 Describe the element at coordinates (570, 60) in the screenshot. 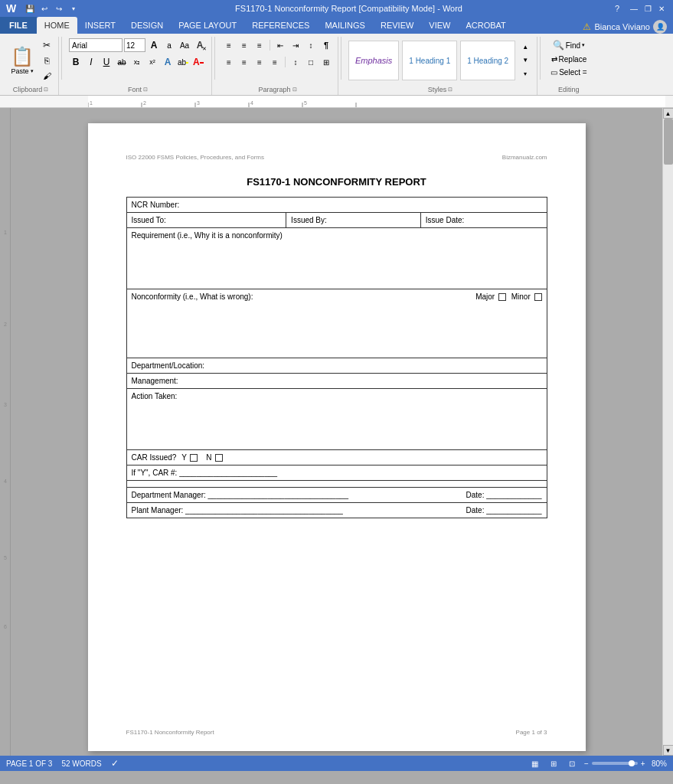

I see `replace-button: ⇄ Replace` at that location.